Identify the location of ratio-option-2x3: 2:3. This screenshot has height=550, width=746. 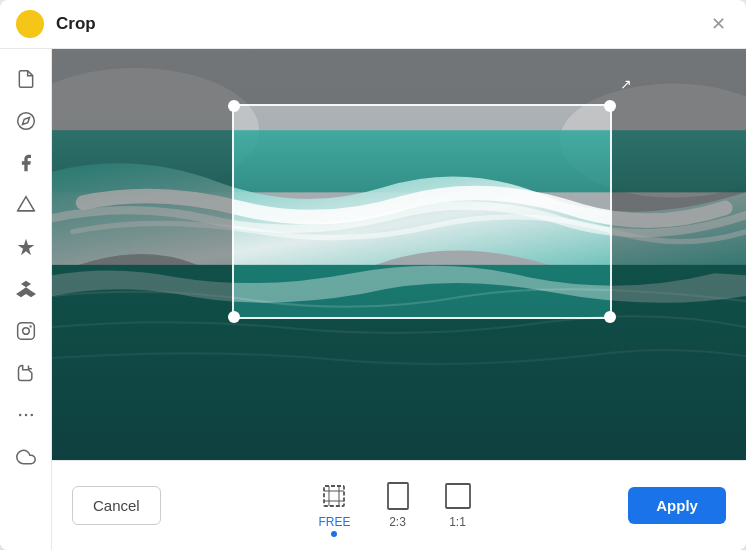
(398, 506).